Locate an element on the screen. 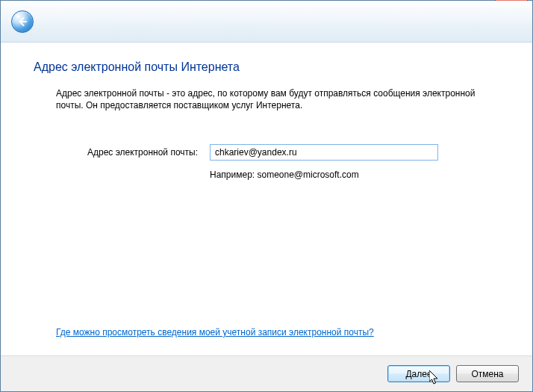 This screenshot has width=533, height=392. cancel-button: Отмена is located at coordinates (487, 373).